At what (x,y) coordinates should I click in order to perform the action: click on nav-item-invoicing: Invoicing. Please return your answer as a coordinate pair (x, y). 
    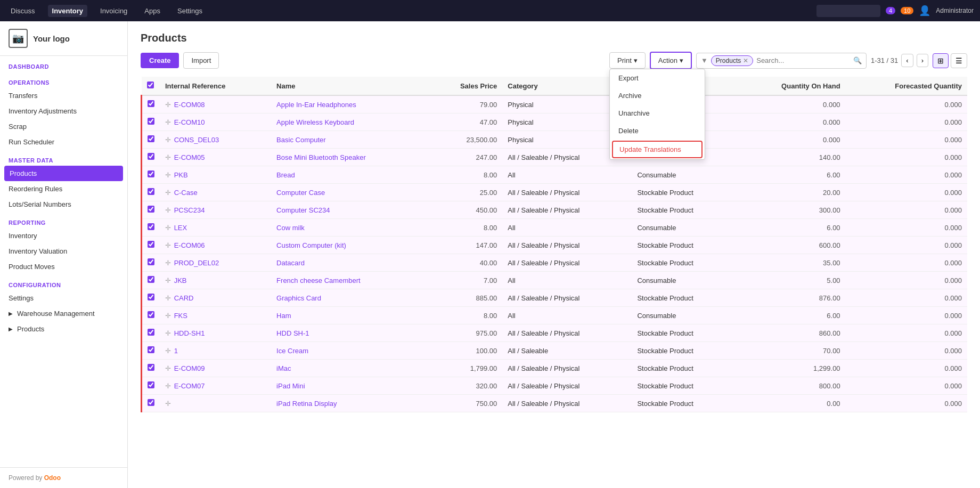
    Looking at the image, I should click on (114, 11).